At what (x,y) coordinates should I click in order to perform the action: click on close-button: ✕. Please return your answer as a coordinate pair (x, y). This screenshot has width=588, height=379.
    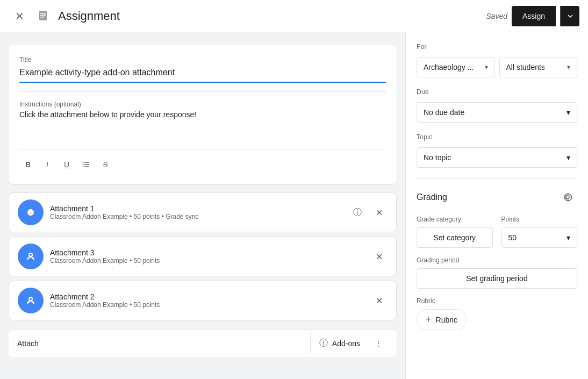
    Looking at the image, I should click on (19, 16).